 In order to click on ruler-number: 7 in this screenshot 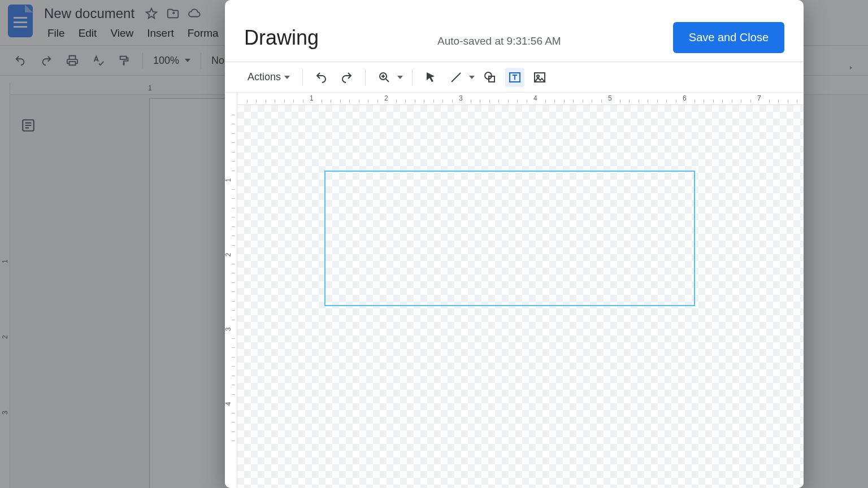, I will do `click(760, 98)`.